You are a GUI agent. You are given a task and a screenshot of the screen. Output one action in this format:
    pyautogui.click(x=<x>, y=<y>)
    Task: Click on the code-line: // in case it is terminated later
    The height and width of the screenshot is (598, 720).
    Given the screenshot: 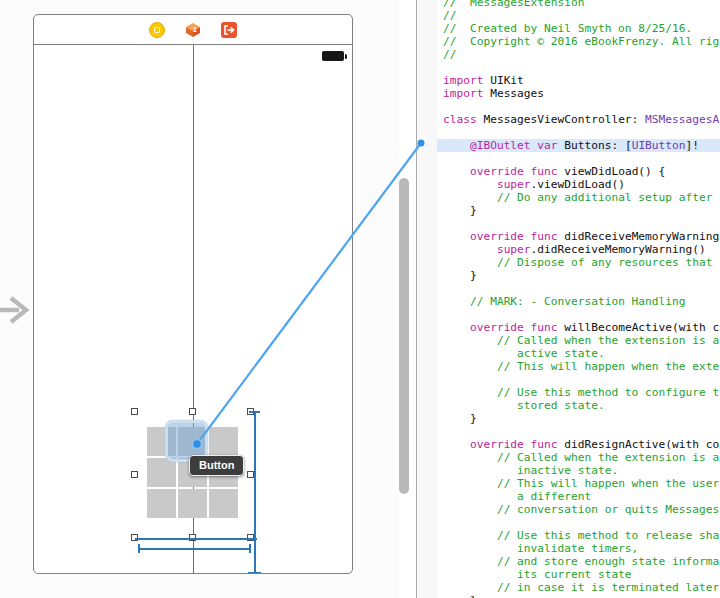 What is the action you would take?
    pyautogui.click(x=578, y=588)
    